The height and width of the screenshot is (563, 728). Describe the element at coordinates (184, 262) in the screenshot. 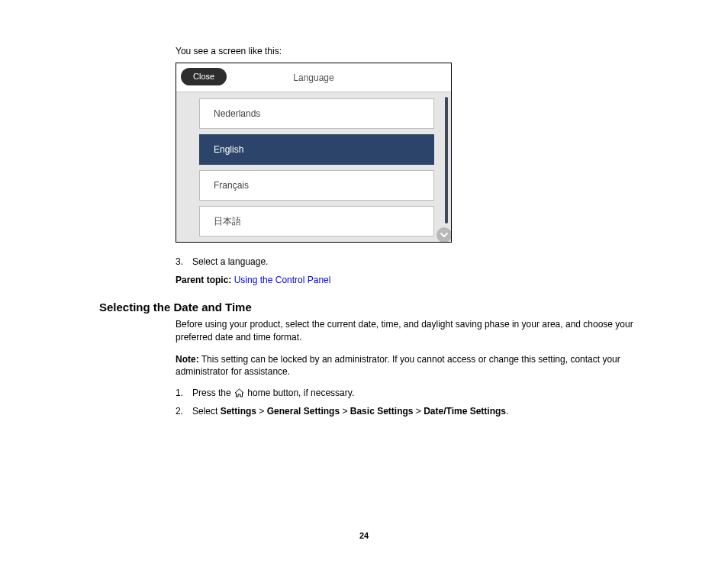

I see `step-number: 3.` at that location.